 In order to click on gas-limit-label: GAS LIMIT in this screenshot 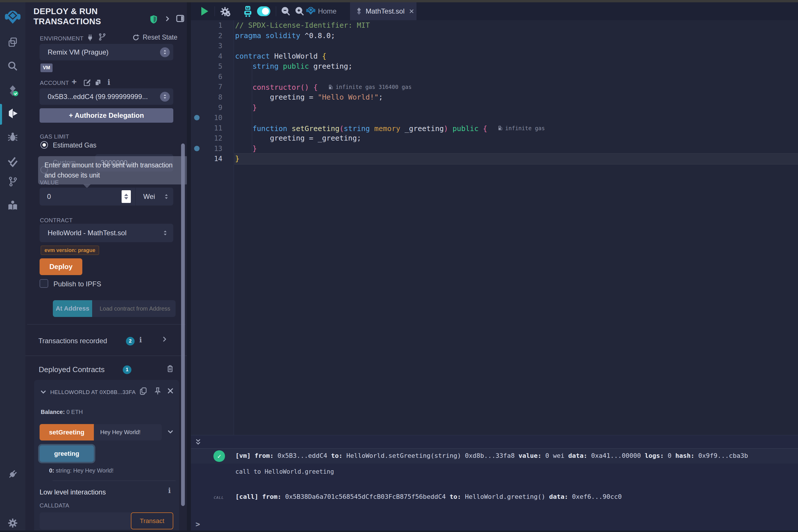, I will do `click(54, 137)`.